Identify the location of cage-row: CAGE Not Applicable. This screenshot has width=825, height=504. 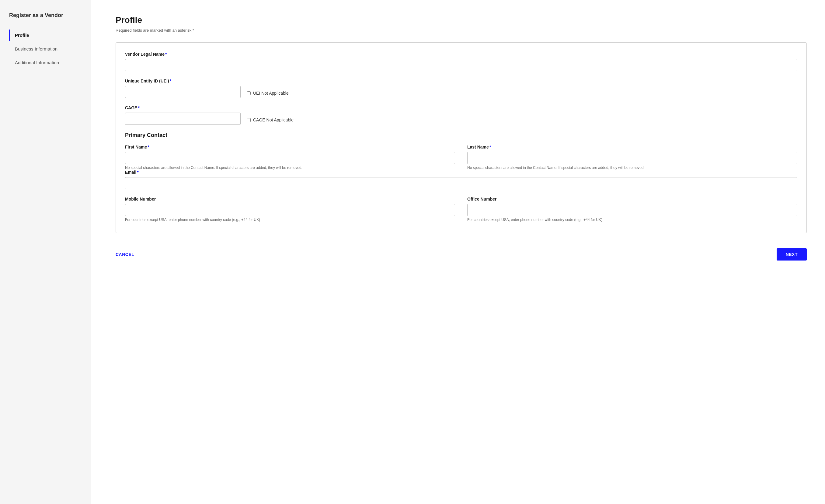
(461, 119).